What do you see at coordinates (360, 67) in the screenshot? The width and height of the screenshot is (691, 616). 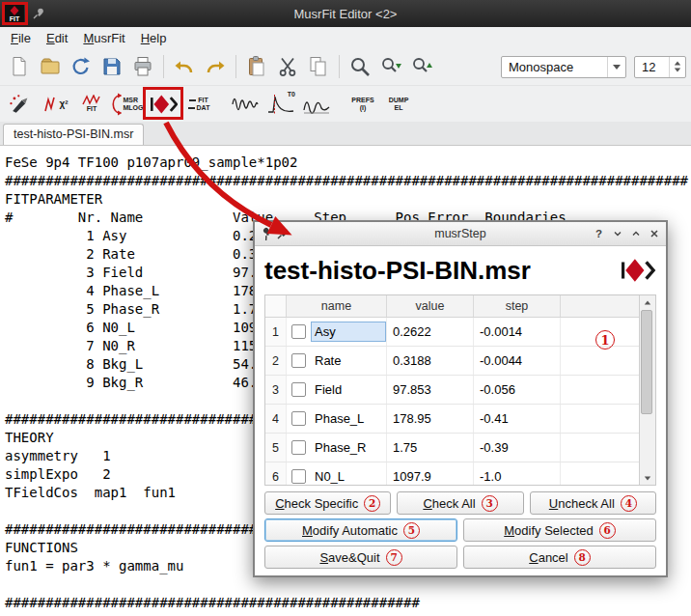 I see `find-button` at bounding box center [360, 67].